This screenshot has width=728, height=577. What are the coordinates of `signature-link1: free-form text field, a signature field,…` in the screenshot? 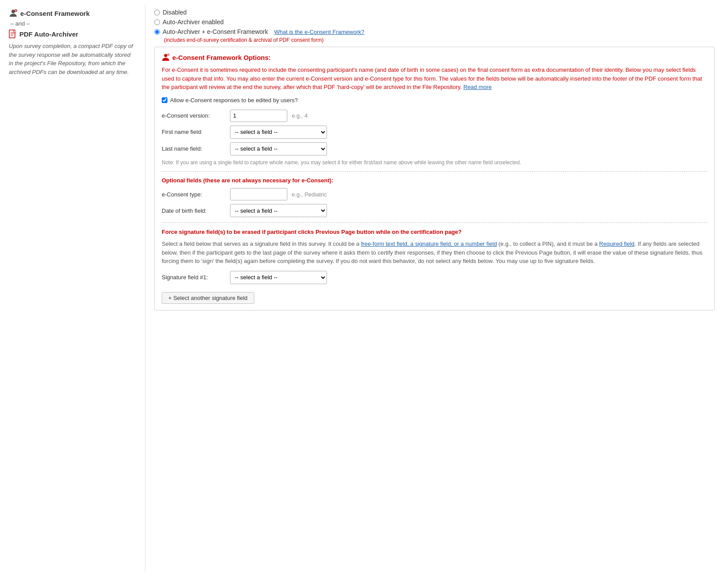 It's located at (429, 244).